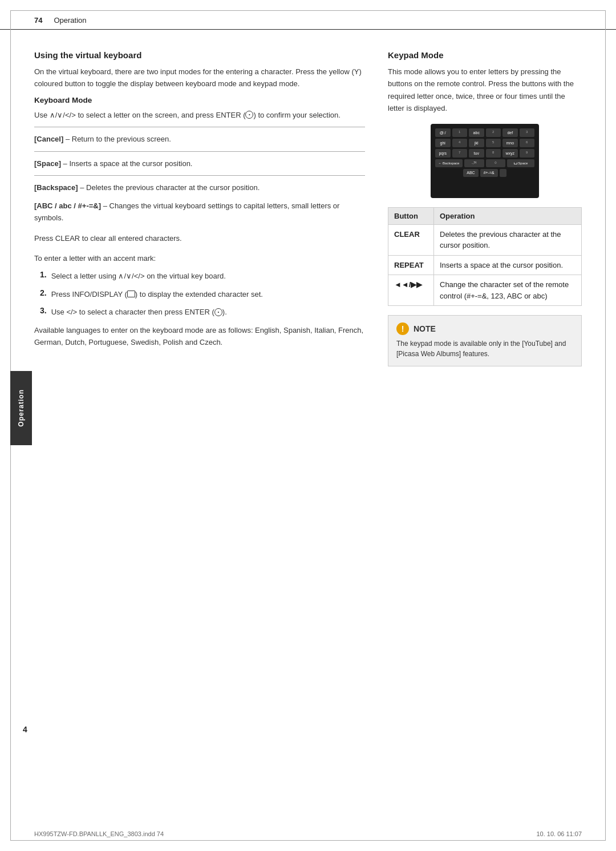 Image resolution: width=616 pixels, height=851 pixels. Describe the element at coordinates (485, 132) in the screenshot. I see `kbd-row-1: @:/ 1 abc 2 def 3` at that location.